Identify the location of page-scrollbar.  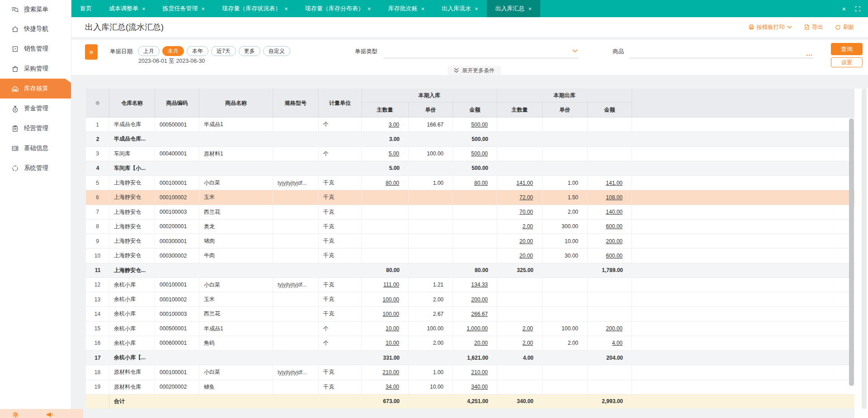
(864, 249).